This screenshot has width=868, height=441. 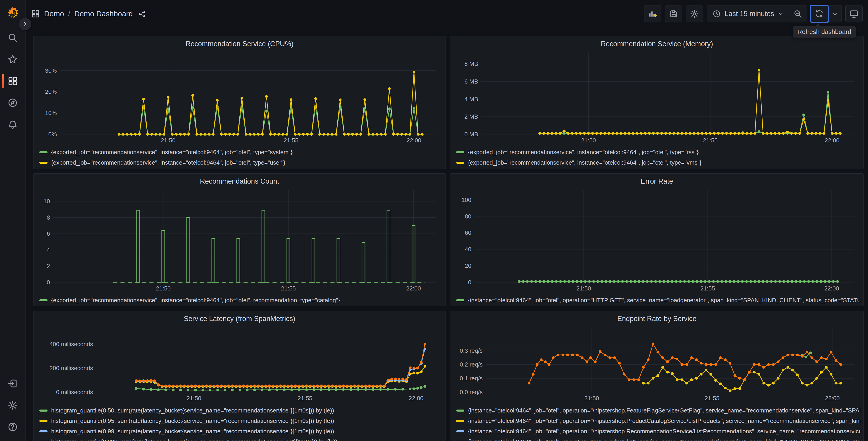 What do you see at coordinates (49, 250) in the screenshot?
I see `svg-text: 4` at bounding box center [49, 250].